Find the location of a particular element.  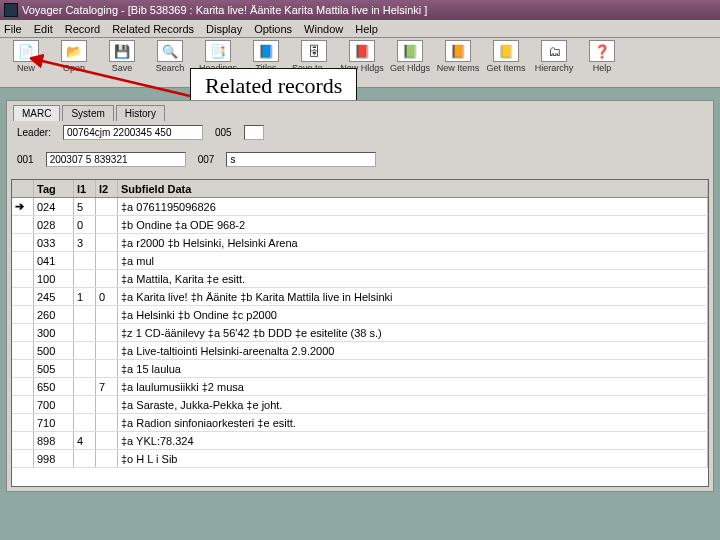

table-row: 998‡o H L i Sib is located at coordinates (360, 459).